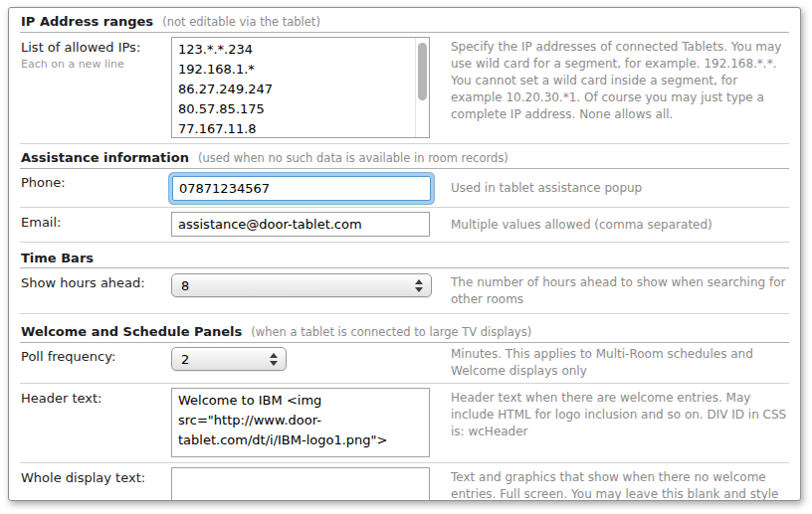  Describe the element at coordinates (229, 359) in the screenshot. I see `poll-frequency-select: 2` at that location.